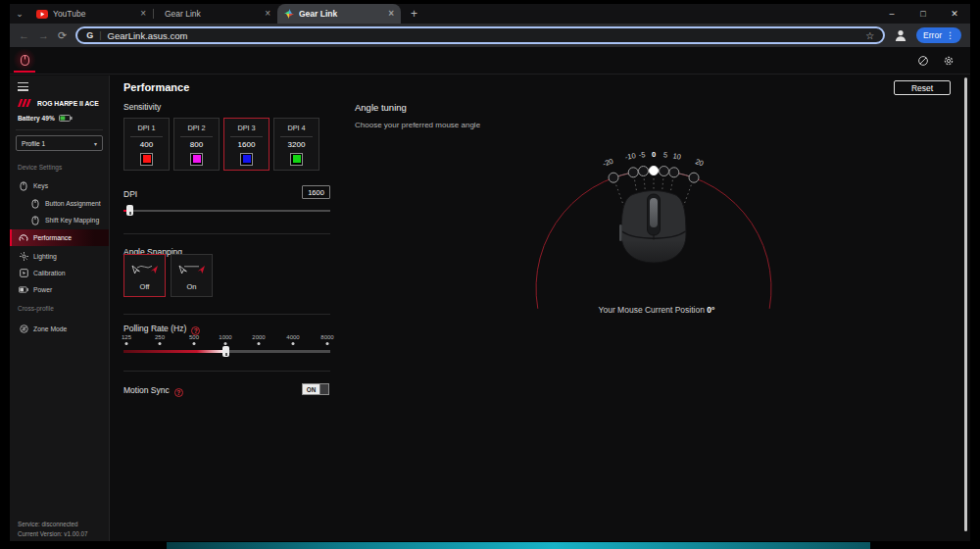 This screenshot has height=549, width=980. What do you see at coordinates (490, 35) in the screenshot?
I see `navigation-bar: ← → ⟳ G | GearLink.asus.com ☆ Error ⋮` at bounding box center [490, 35].